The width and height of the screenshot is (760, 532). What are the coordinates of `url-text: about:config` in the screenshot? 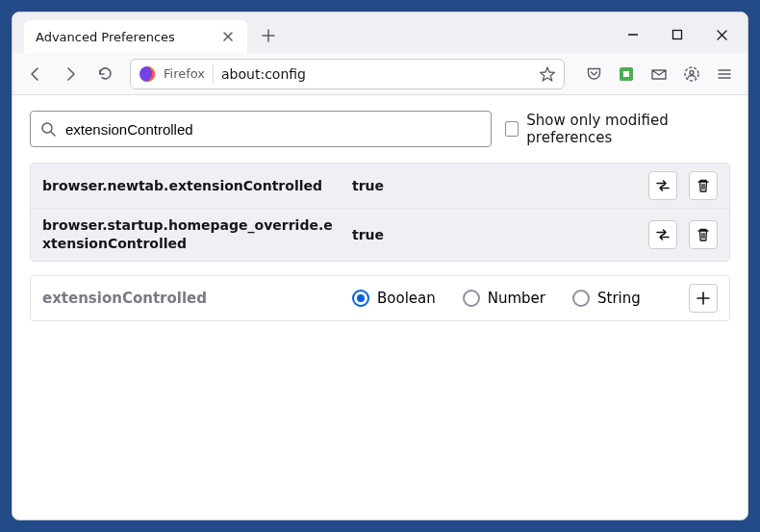 It's located at (264, 74).